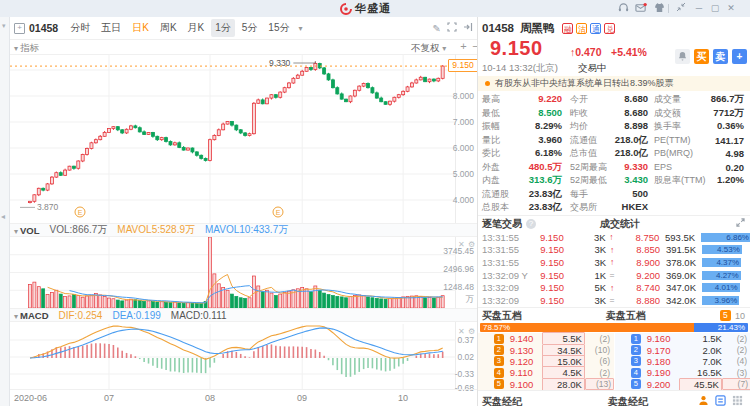  What do you see at coordinates (244, 230) in the screenshot?
I see `volume-pane-header: ▾VOL VOL:866.7万 MAVOL5:528.9万 MAVOL10:43…` at bounding box center [244, 230].